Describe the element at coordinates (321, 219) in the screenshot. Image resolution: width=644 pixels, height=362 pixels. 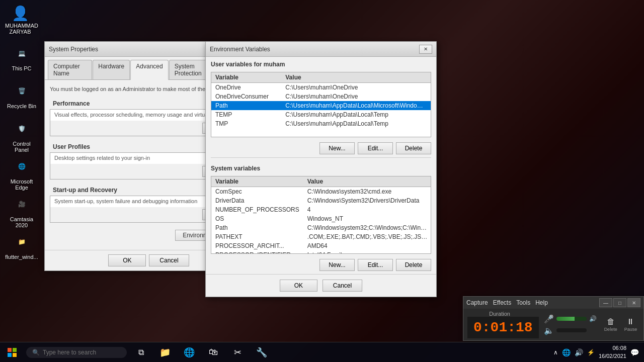
I see `sys-var-row: OSWindows_NT` at that location.